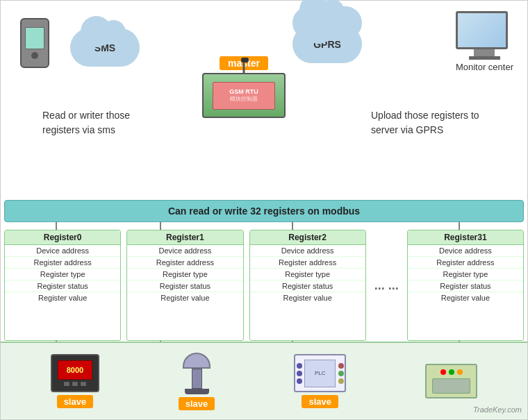 The width and height of the screenshot is (528, 420). What do you see at coordinates (485, 42) in the screenshot?
I see `monitor-group: Monitor center` at bounding box center [485, 42].